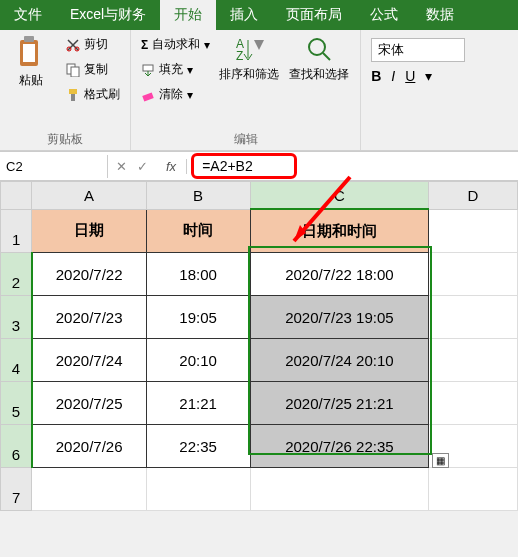 The image size is (518, 557). Describe the element at coordinates (319, 58) in the screenshot. I see `find-select-button: 查找和选择` at that location.